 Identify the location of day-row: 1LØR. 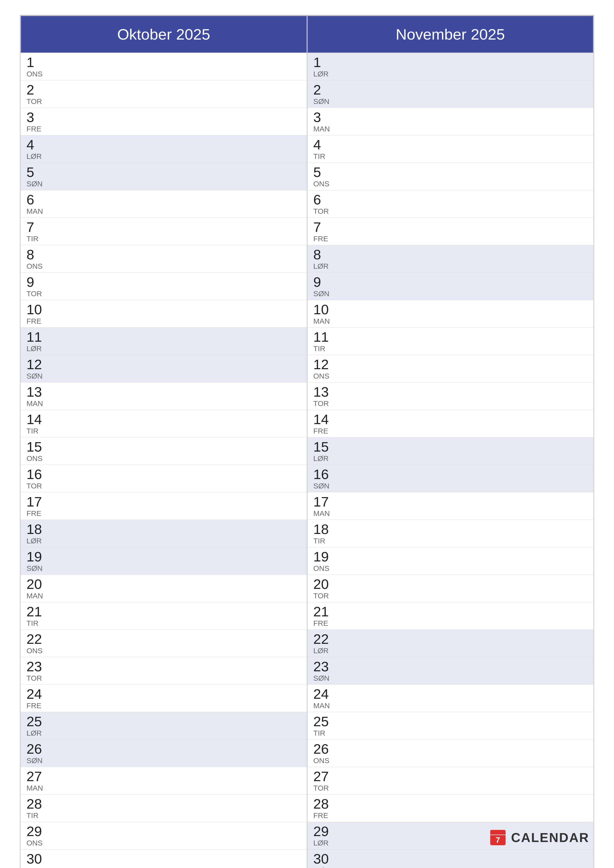
(451, 67).